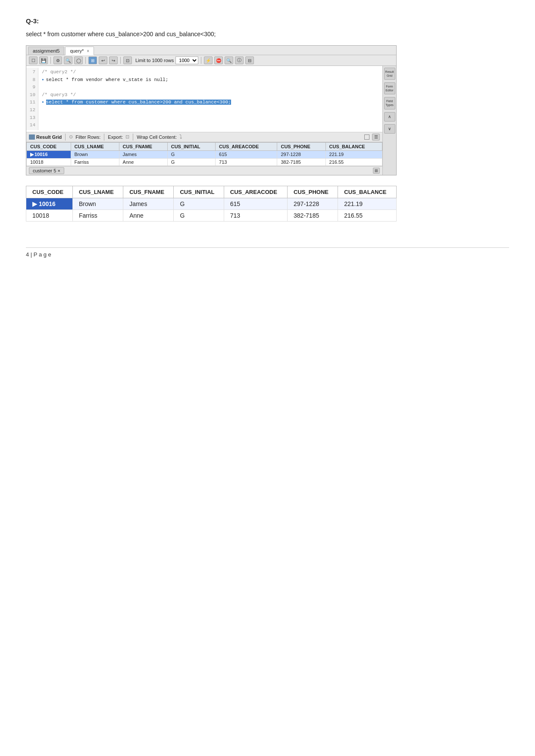 This screenshot has height=756, width=535. What do you see at coordinates (390, 88) in the screenshot?
I see `sidebar-form-editor-btn: FormEditor` at bounding box center [390, 88].